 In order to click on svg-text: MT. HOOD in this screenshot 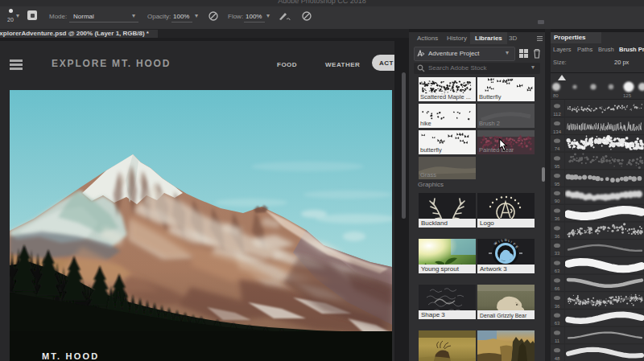, I will do `click(71, 356)`.